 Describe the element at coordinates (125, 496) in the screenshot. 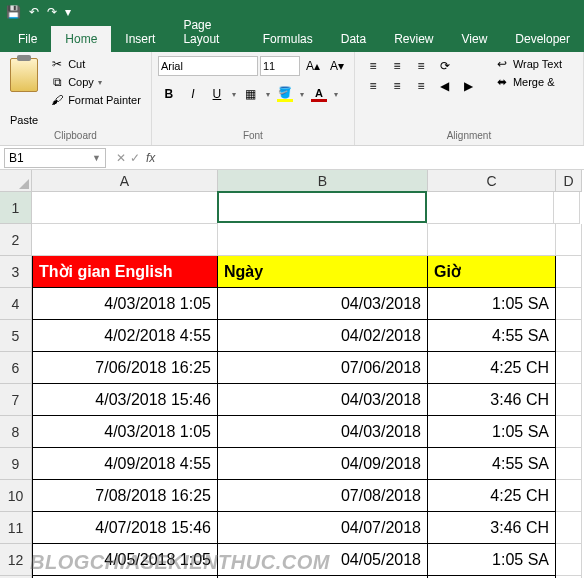

I see `cell: 7/08/2018 16:25` at that location.